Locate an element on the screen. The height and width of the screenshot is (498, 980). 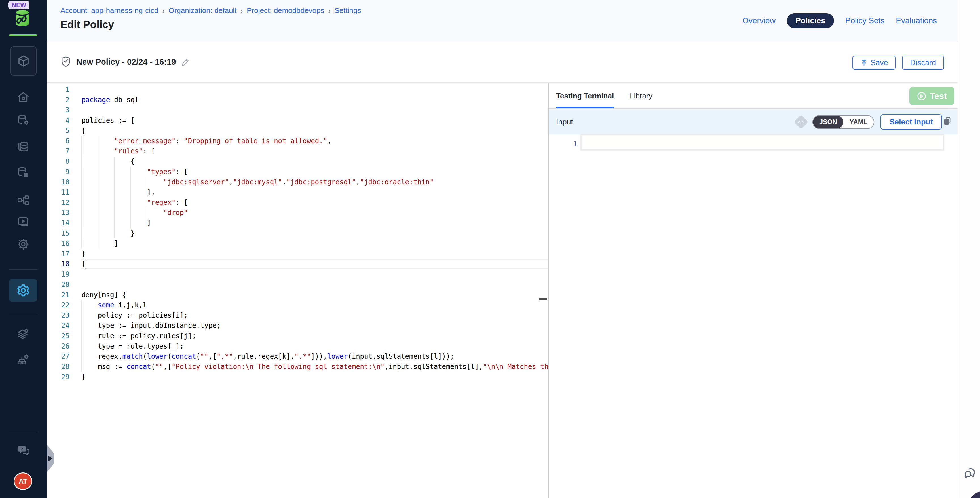
code-line: "types": [ is located at coordinates (315, 172).